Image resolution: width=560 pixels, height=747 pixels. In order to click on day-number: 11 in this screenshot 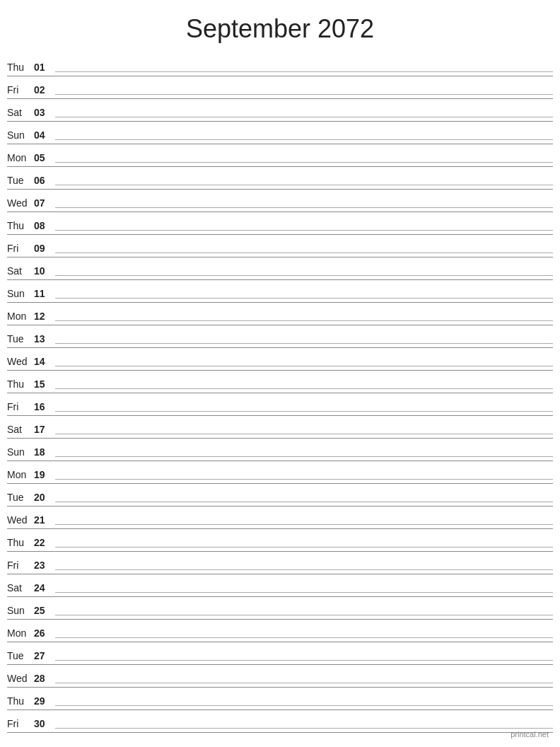, I will do `click(45, 294)`.